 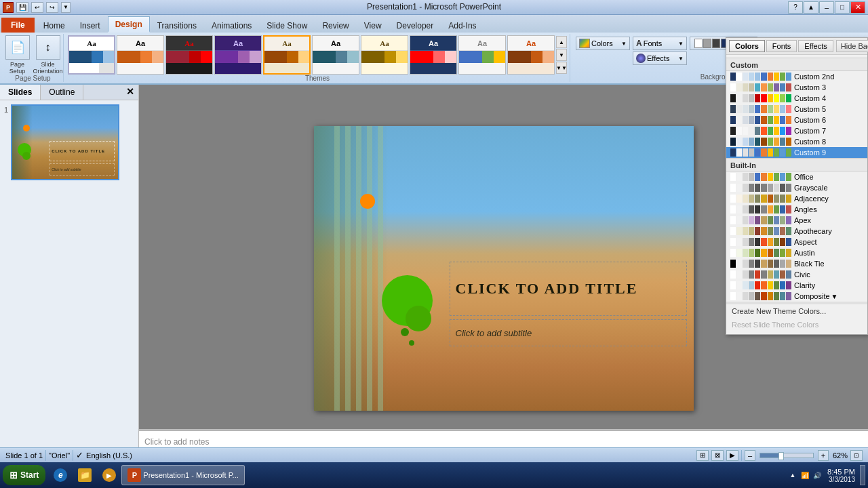 I want to click on color-item-custom3: Custom 3, so click(x=797, y=87).